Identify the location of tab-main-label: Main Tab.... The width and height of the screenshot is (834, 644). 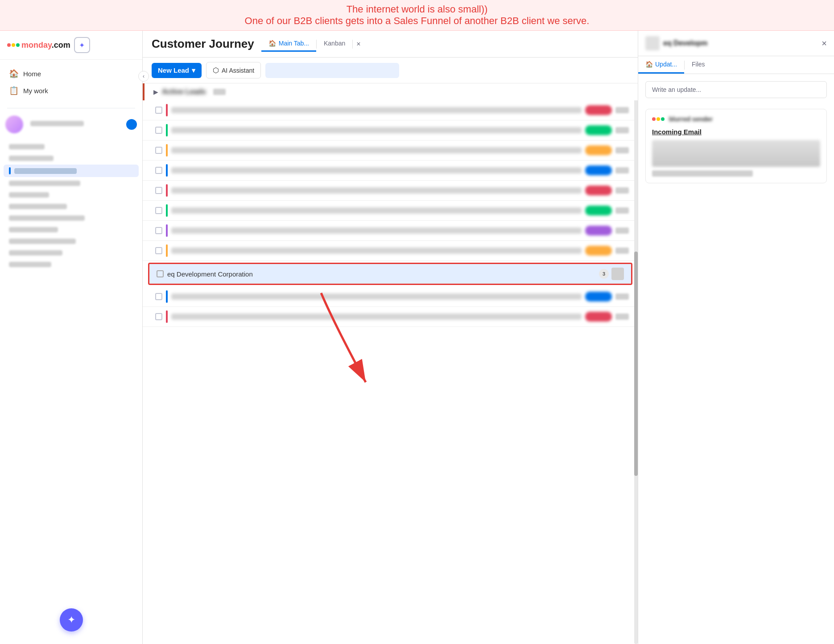
(294, 43).